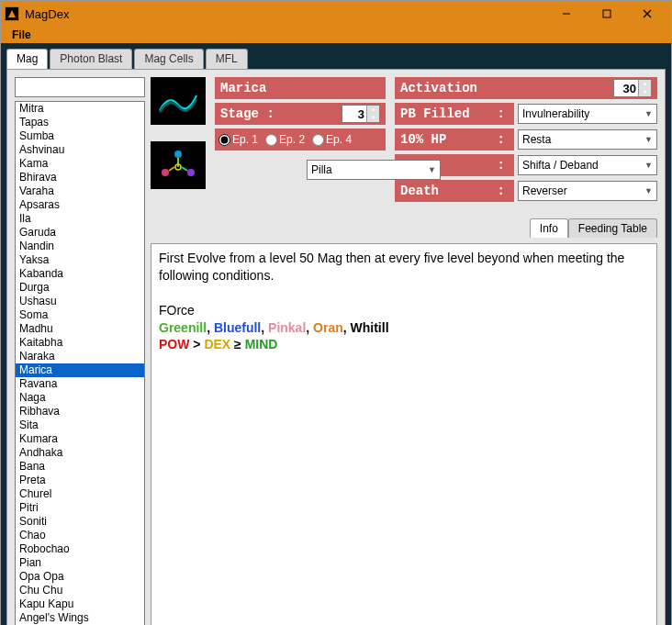 The width and height of the screenshot is (672, 625). What do you see at coordinates (607, 14) in the screenshot?
I see `window-buttons` at bounding box center [607, 14].